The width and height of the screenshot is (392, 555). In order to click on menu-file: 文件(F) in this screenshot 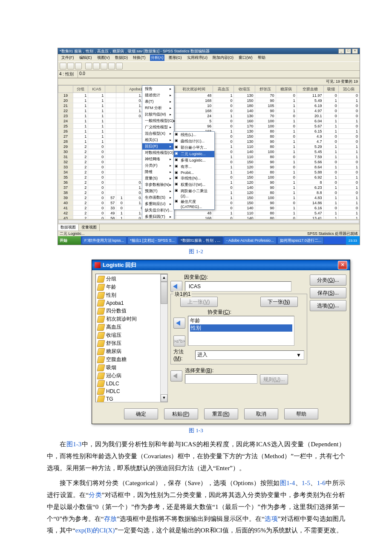, I will do `click(68, 58)`.